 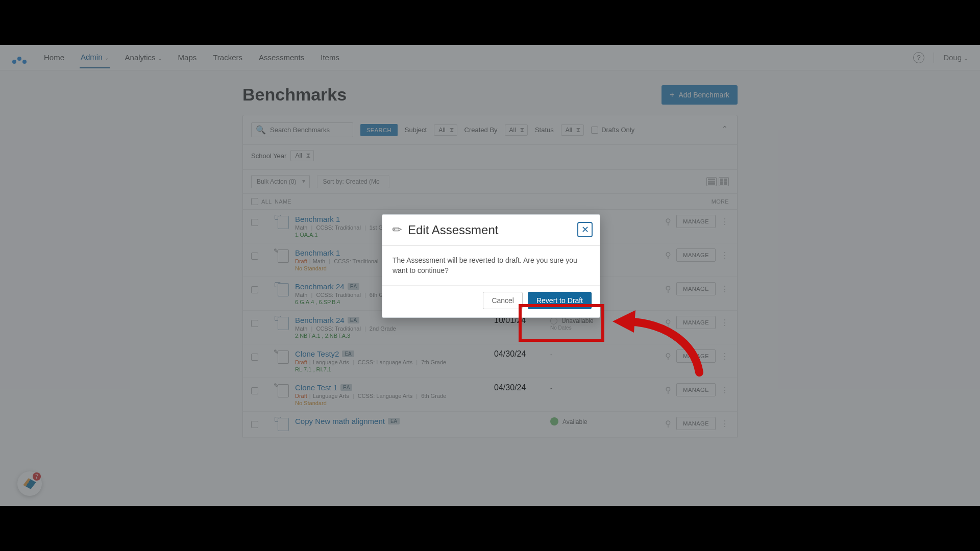 What do you see at coordinates (30, 484) in the screenshot?
I see `notifications-bubble: 7` at bounding box center [30, 484].